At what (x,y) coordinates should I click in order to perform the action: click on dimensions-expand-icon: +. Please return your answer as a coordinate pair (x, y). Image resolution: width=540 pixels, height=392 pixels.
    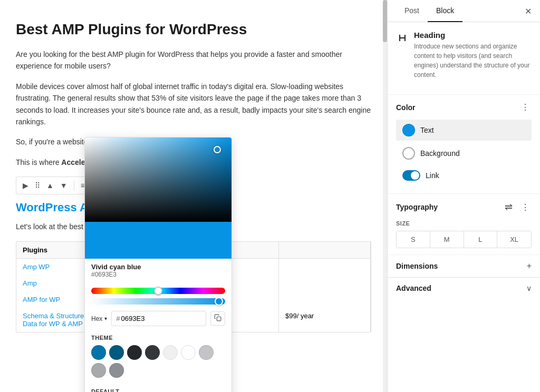
    Looking at the image, I should click on (529, 266).